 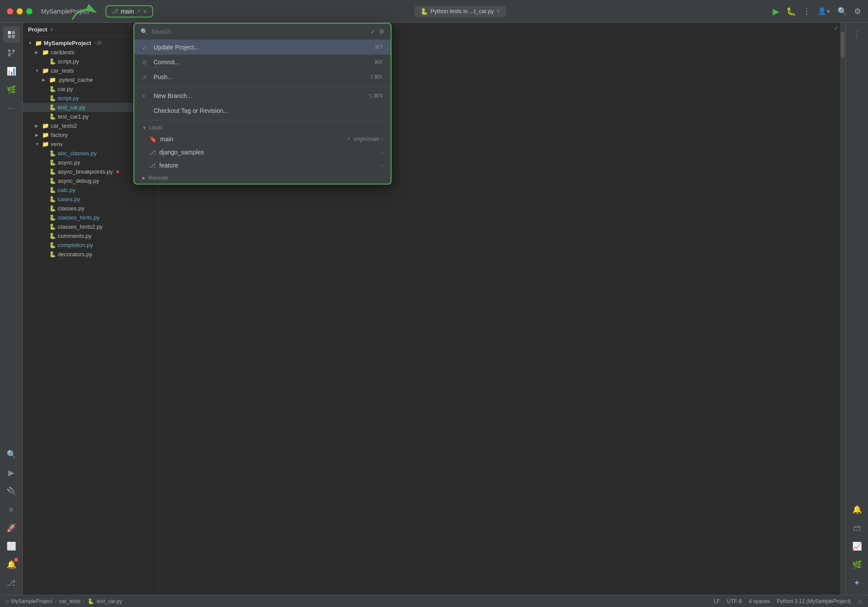 What do you see at coordinates (90, 255) in the screenshot?
I see `list-item: ▶ 🐍 decorators.py` at bounding box center [90, 255].